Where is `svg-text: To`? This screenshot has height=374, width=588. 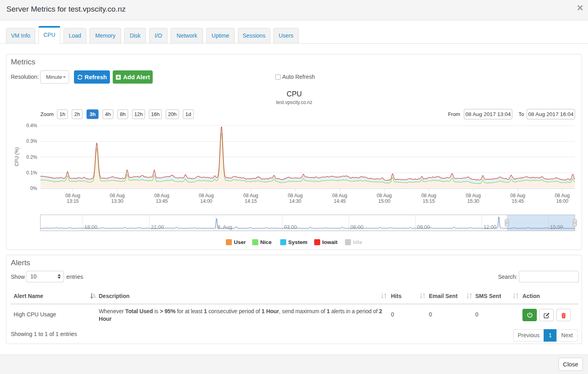 svg-text: To is located at coordinates (521, 114).